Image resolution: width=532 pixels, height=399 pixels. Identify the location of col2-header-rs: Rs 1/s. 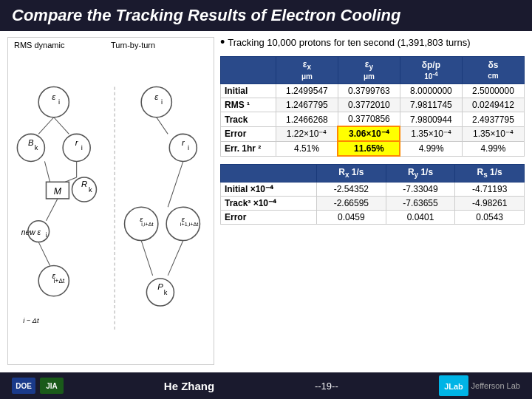
(490, 173).